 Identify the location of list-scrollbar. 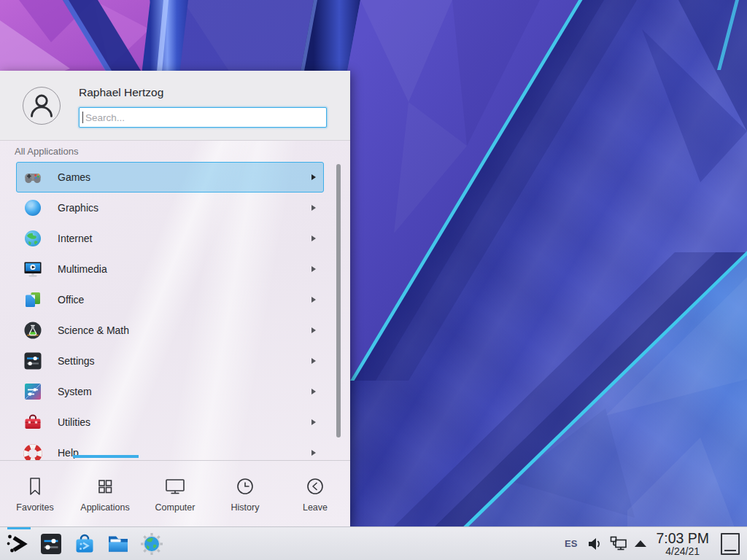
(338, 300).